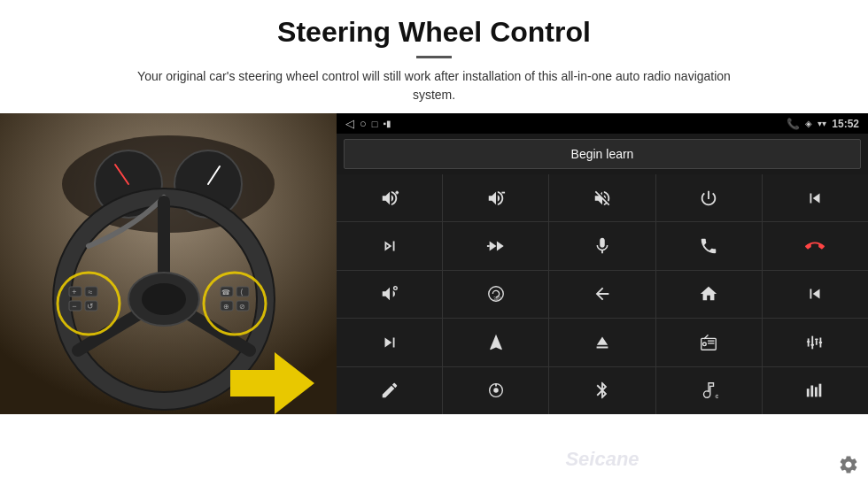 Image resolution: width=868 pixels, height=485 pixels. What do you see at coordinates (496, 342) in the screenshot?
I see `navigate-button` at bounding box center [496, 342].